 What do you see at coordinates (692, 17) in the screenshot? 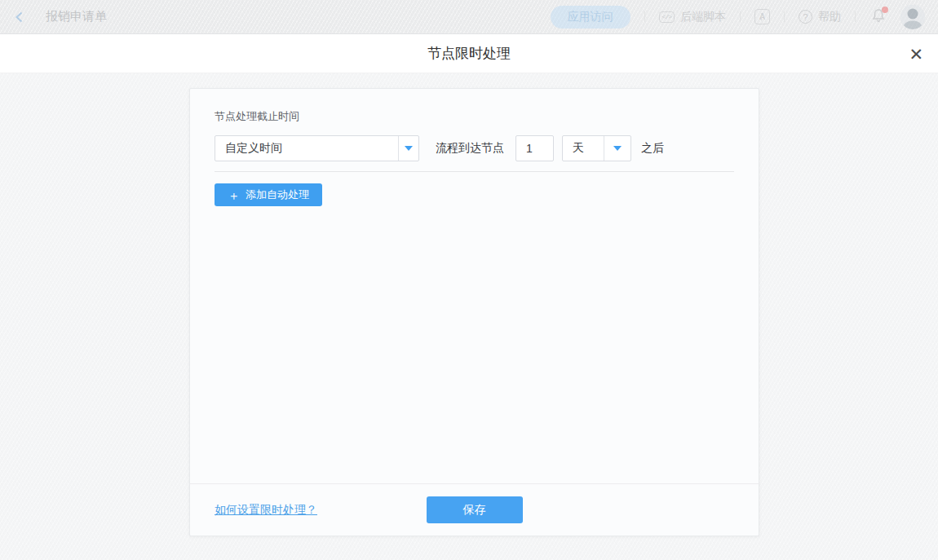
I see `backend-script-button: </> 后端脚本` at bounding box center [692, 17].